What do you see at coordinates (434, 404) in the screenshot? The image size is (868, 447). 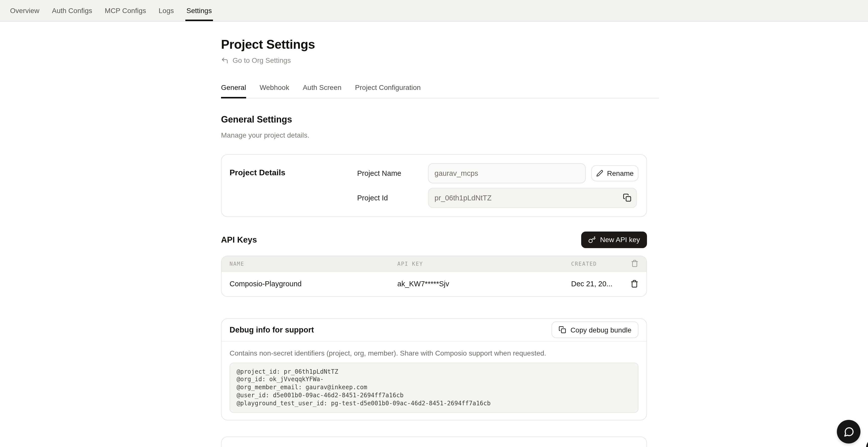 I see `code-line-playground-test-user-id: @playground_test_user_id: pg-test-d5e001…` at bounding box center [434, 404].